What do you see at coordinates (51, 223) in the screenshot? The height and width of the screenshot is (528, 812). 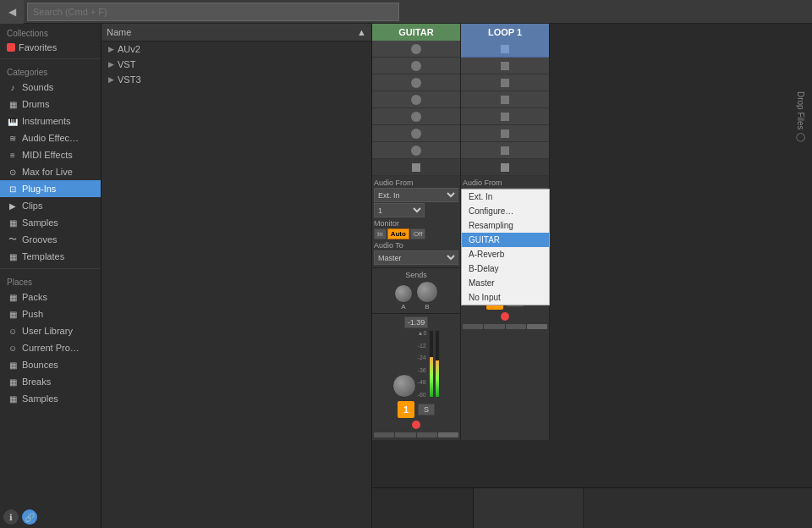 I see `sidebar-item-samples: ▦ Samples` at bounding box center [51, 223].